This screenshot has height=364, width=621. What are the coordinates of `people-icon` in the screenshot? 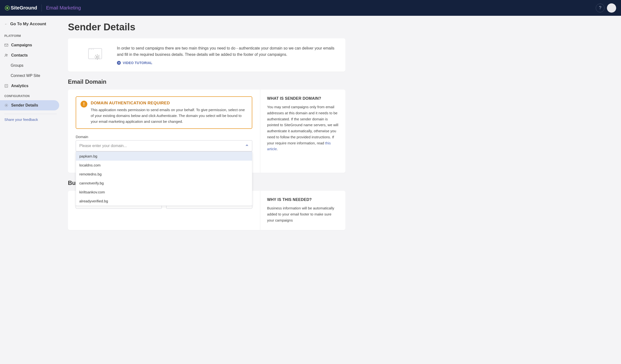 It's located at (6, 55).